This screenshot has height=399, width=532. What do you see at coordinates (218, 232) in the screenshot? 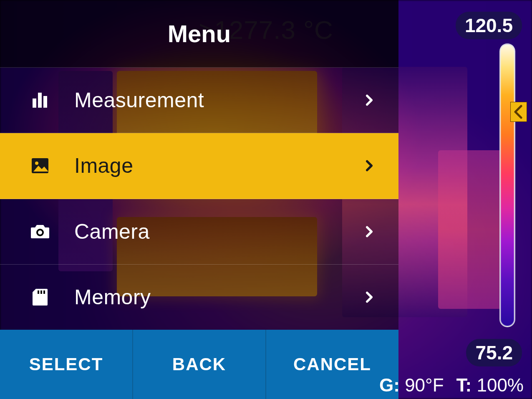
I see `menu-item-label: Camera` at bounding box center [218, 232].